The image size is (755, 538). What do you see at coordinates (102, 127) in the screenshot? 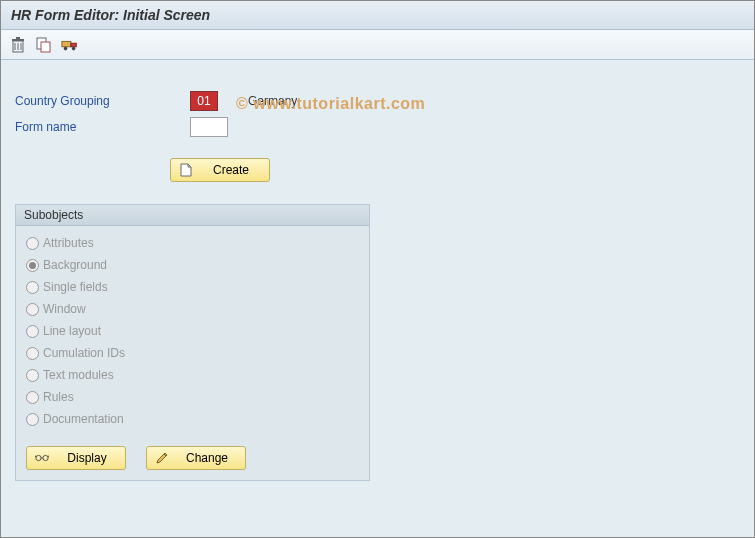
I see `form-name-label: Form name` at bounding box center [102, 127].